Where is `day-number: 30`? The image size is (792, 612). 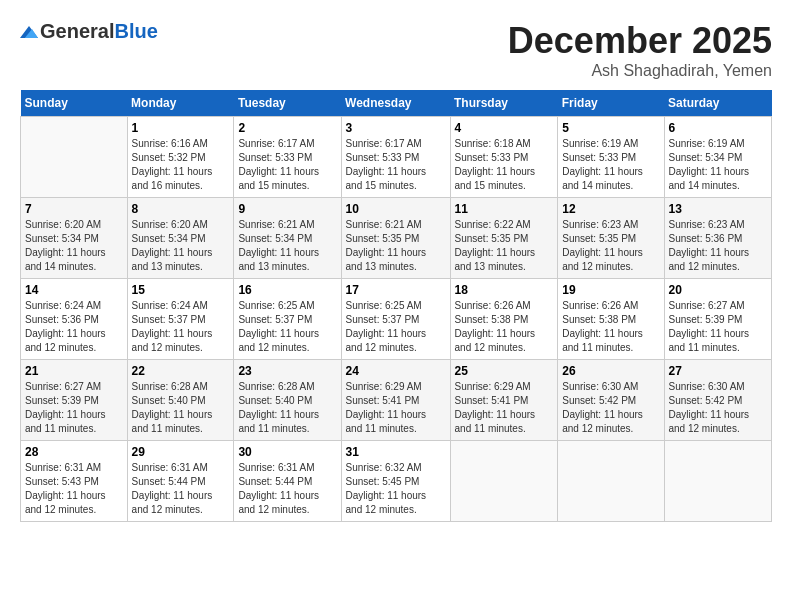
day-number: 30 is located at coordinates (287, 452).